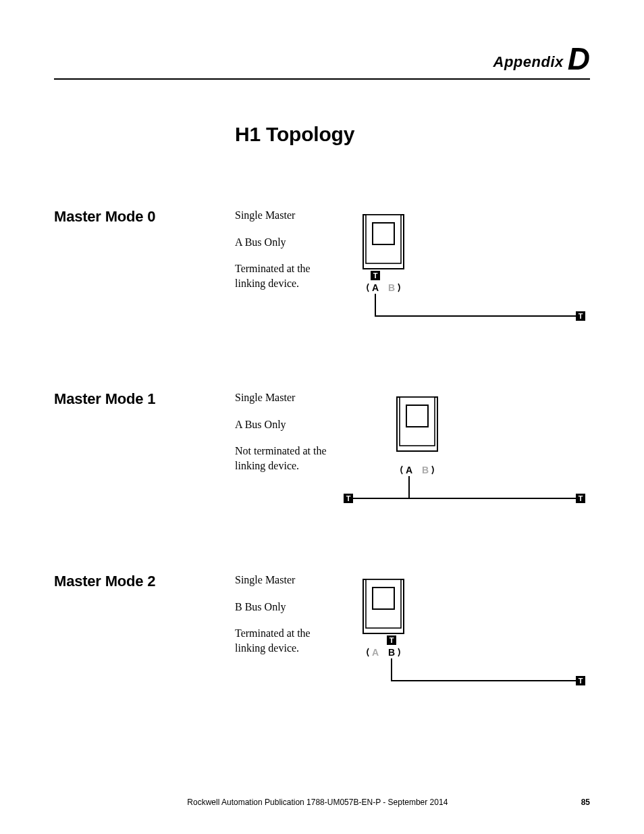 This screenshot has height=834, width=644. What do you see at coordinates (289, 438) in the screenshot?
I see `mode-description: Single MasterA Bus OnlyNot terminated at…` at bounding box center [289, 438].